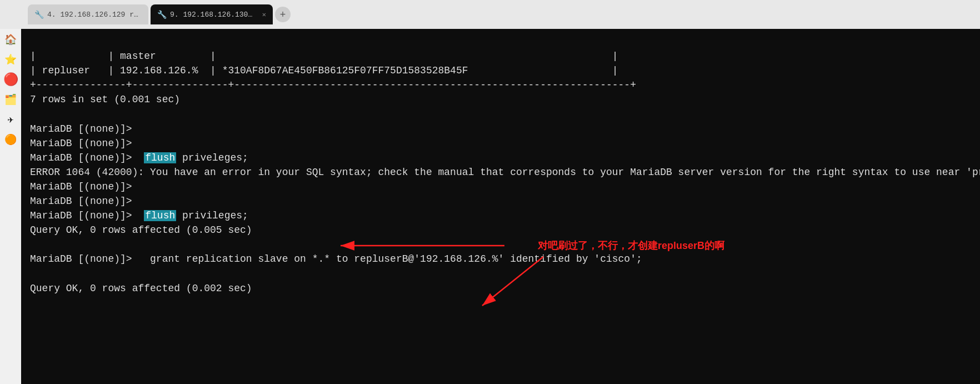 This screenshot has height=384, width=980. What do you see at coordinates (324, 71) in the screenshot?
I see `terminal-header-row2: | repluser | 192.168.126.% | *310AF8D67A…` at bounding box center [324, 71].